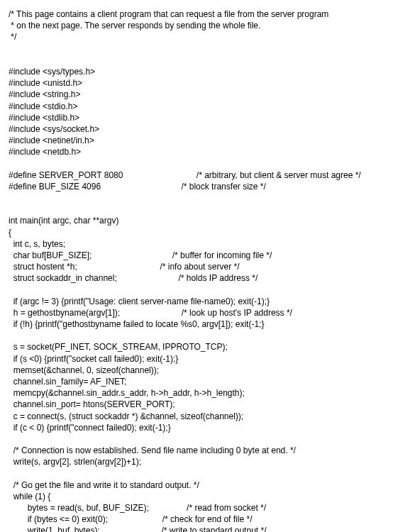  What do you see at coordinates (135, 26) in the screenshot?
I see `code-line: * on the next page. The server responds …` at bounding box center [135, 26].